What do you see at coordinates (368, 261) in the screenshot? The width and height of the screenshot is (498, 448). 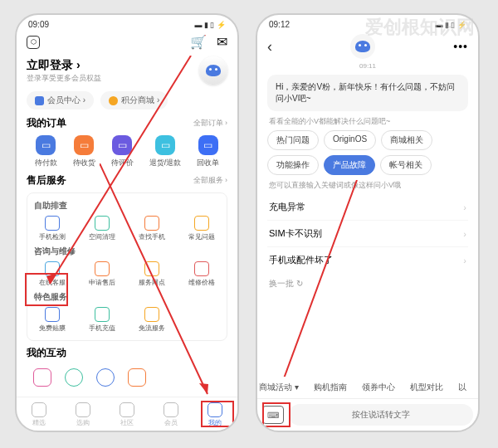 I see `list-item: 手机或配件坏了›` at bounding box center [368, 261].